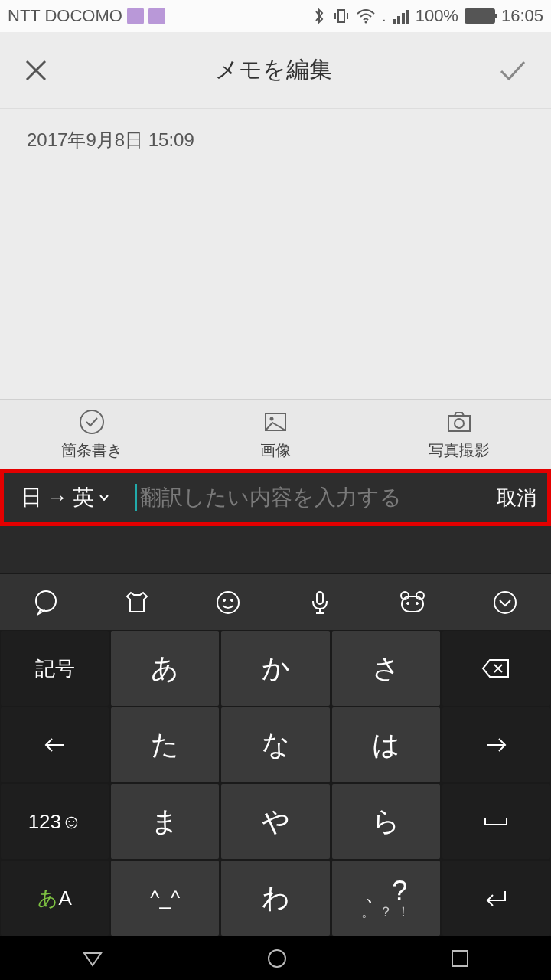 Image resolution: width=551 pixels, height=980 pixels. I want to click on key-space, so click(496, 822).